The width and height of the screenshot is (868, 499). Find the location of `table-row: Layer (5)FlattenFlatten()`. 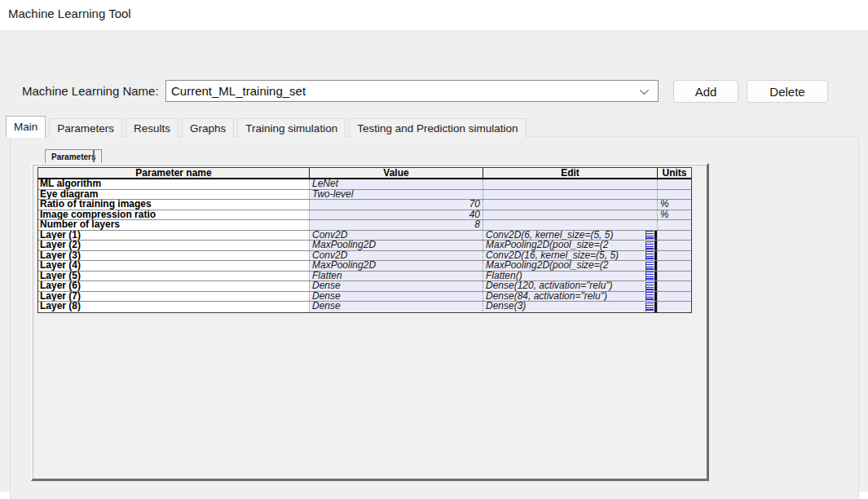

table-row: Layer (5)FlattenFlatten() is located at coordinates (365, 277).